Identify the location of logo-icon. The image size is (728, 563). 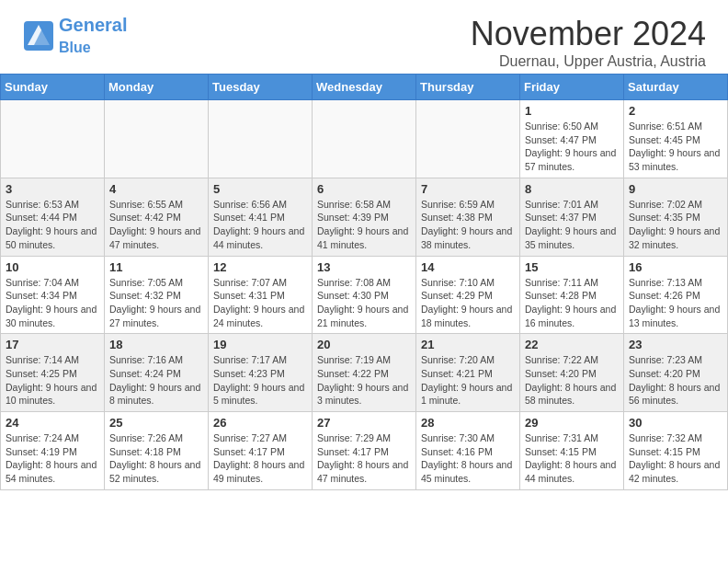
(39, 36).